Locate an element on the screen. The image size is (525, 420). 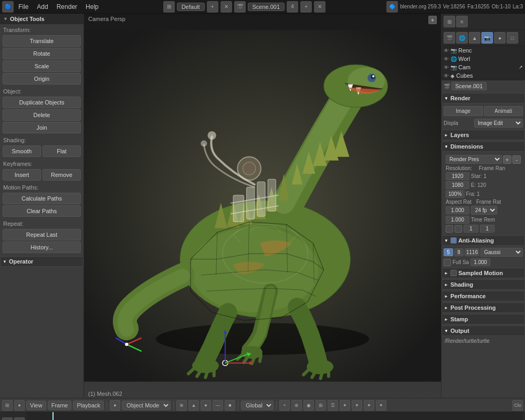
menu-help: Help is located at coordinates (92, 7).